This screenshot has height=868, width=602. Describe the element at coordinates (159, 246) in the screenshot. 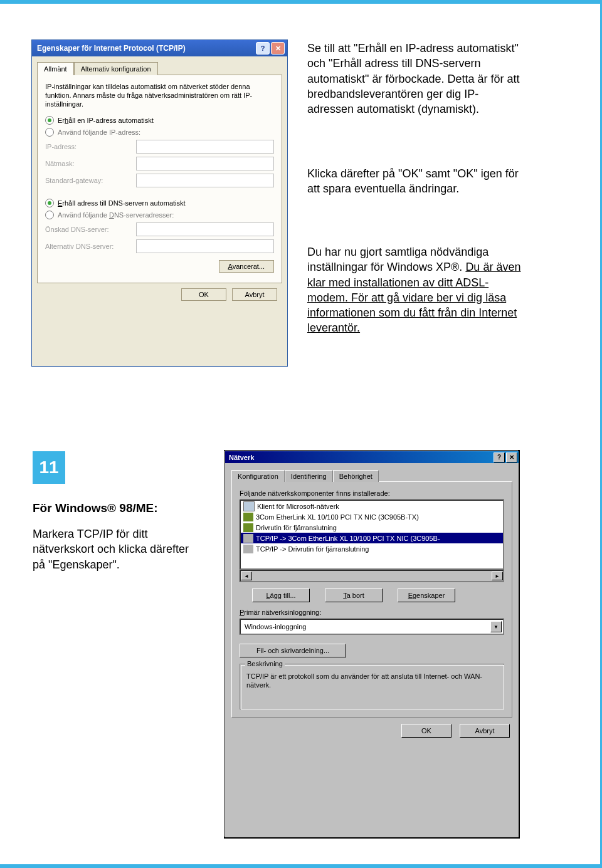

I see `row-dns2: Alternativ DNS-server:` at that location.